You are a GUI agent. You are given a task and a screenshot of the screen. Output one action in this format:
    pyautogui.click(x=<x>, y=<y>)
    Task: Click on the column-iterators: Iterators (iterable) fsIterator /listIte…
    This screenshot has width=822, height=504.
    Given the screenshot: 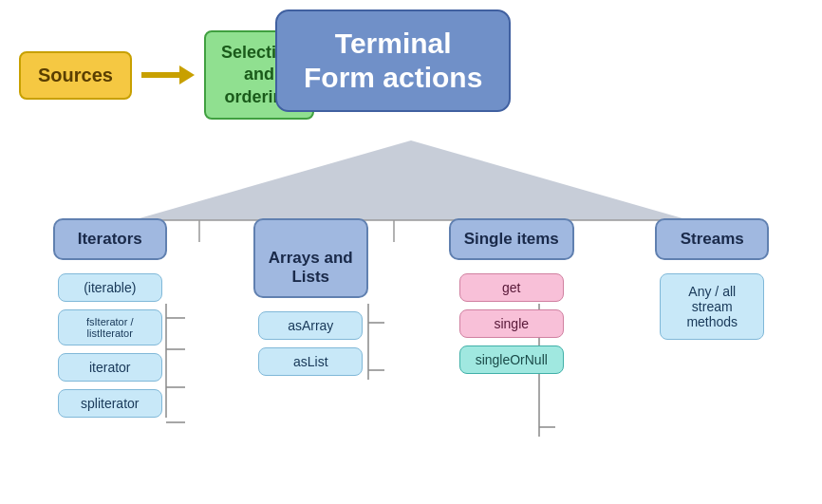 What is the action you would take?
    pyautogui.click(x=110, y=322)
    